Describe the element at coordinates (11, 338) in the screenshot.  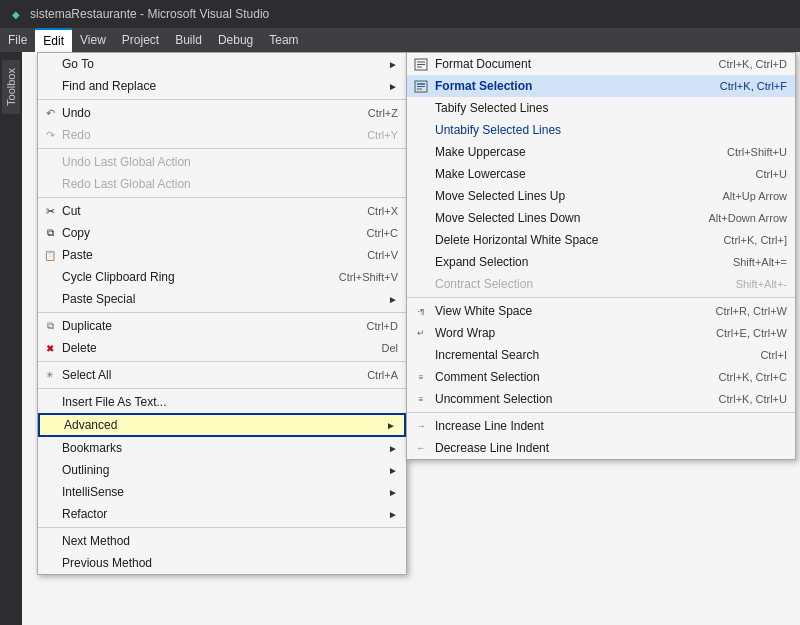
I see `left-sidebar: Toolbox` at that location.